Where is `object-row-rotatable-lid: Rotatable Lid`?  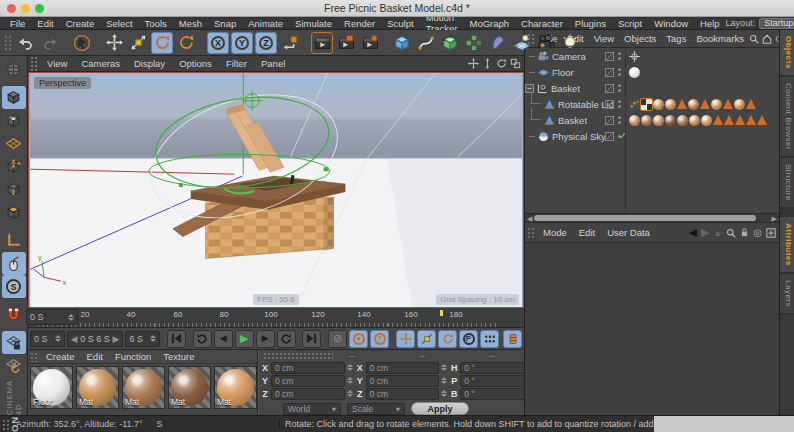
object-row-rotatable-lid: Rotatable Lid is located at coordinates (652, 104).